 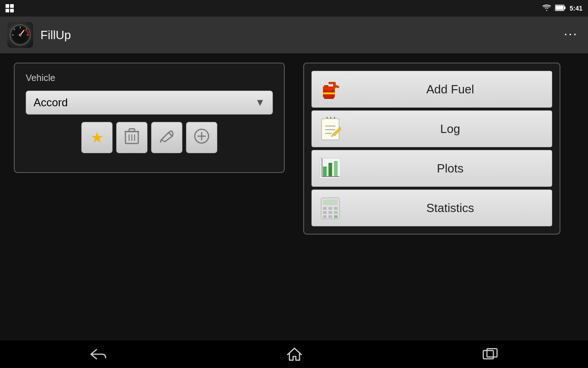 I want to click on overflow-menu-button: ⋮, so click(x=571, y=35).